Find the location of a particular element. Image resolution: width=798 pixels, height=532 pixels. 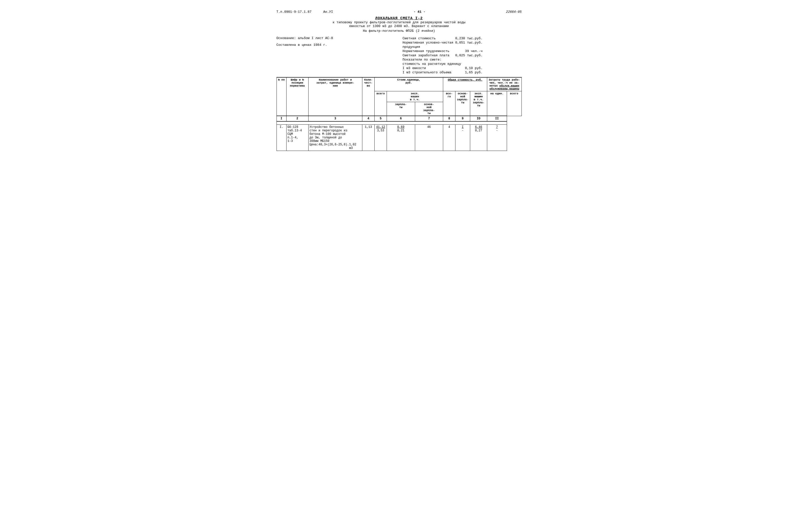

col-labor-total-header: всего is located at coordinates (514, 104).